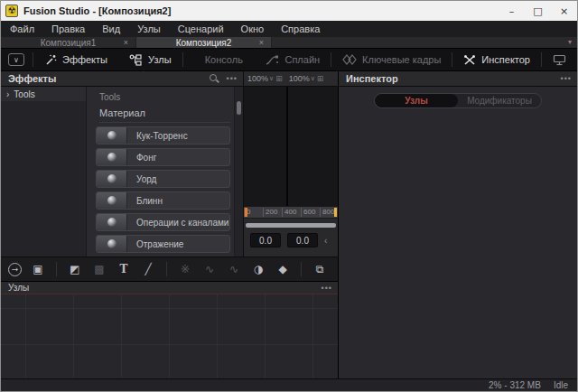 This screenshot has height=392, width=578. I want to click on ui-layout-toggle-button: ∨, so click(16, 60).